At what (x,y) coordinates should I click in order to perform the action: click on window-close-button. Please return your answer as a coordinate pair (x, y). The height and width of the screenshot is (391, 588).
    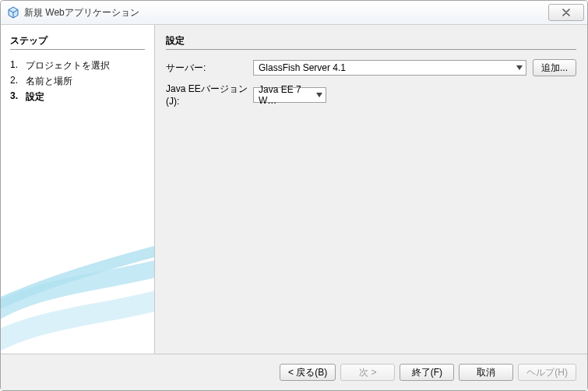
    Looking at the image, I should click on (566, 12).